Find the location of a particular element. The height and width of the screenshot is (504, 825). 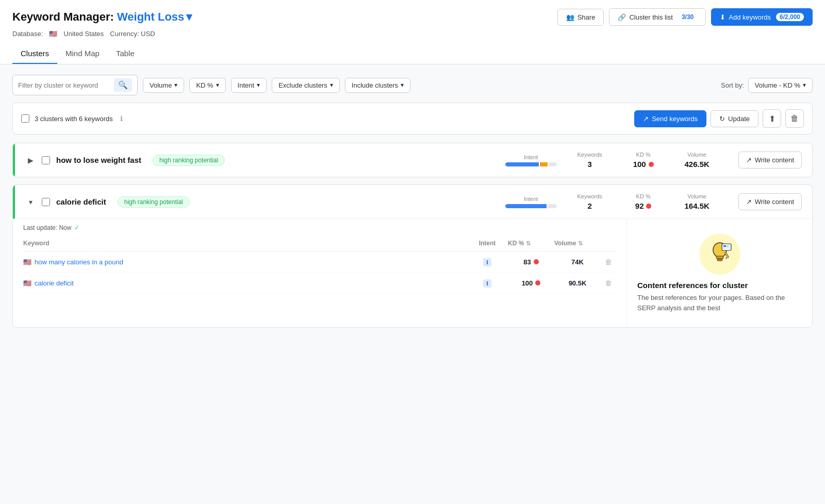

info-icon: ℹ is located at coordinates (122, 119).